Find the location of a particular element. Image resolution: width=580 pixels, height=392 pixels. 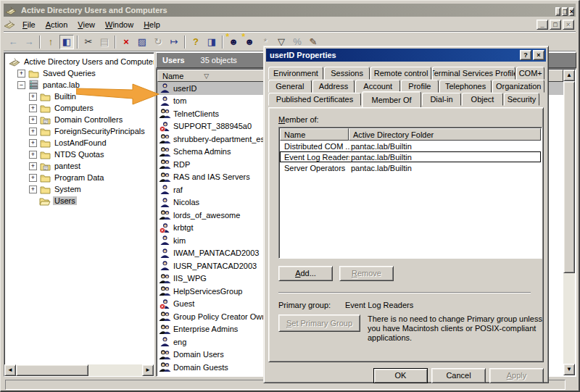

tree-item-domain-controllers: +Domain Controllers is located at coordinates (80, 120).